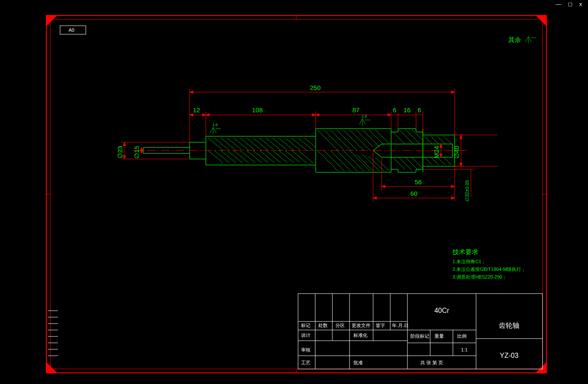  I want to click on svg-text: 标记, so click(305, 325).